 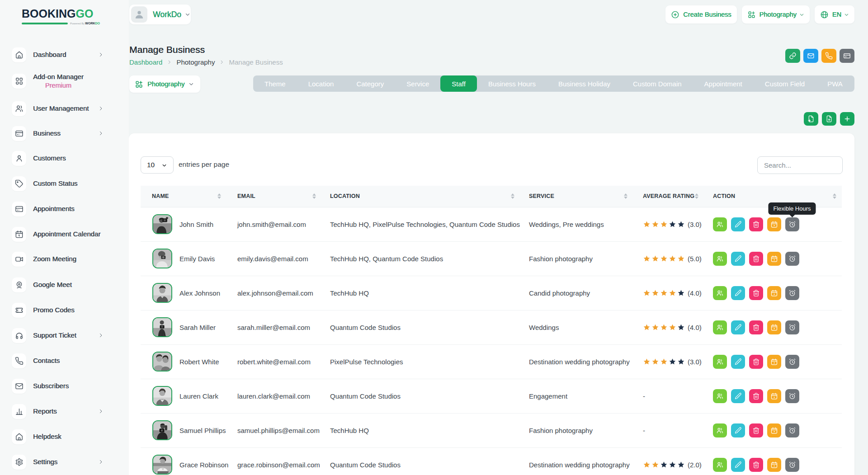 What do you see at coordinates (800, 165) in the screenshot?
I see `search-input` at bounding box center [800, 165].